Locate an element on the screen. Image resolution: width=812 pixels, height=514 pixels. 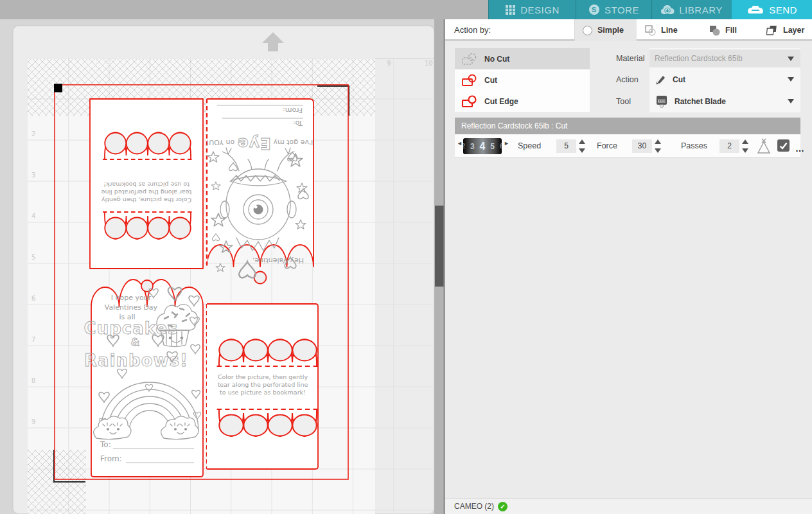
radio-icon is located at coordinates (587, 31).